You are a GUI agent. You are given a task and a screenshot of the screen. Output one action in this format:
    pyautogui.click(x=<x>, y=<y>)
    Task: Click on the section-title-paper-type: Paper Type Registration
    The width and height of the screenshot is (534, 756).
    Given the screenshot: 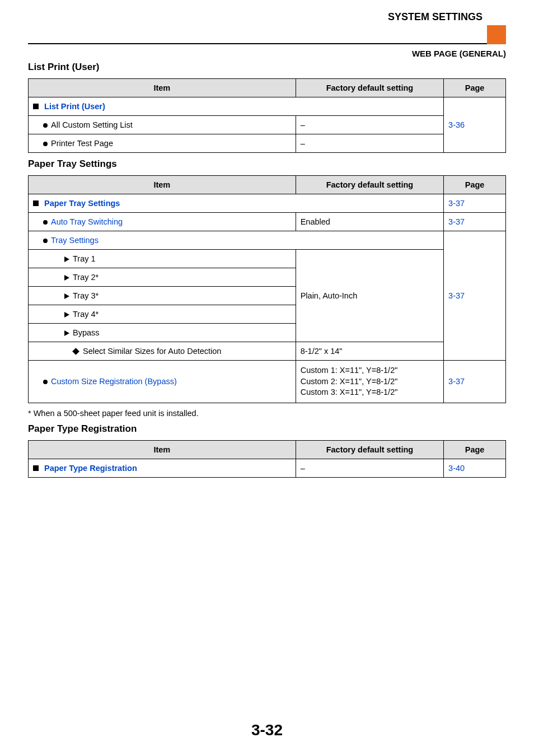 What is the action you would take?
    pyautogui.click(x=267, y=429)
    